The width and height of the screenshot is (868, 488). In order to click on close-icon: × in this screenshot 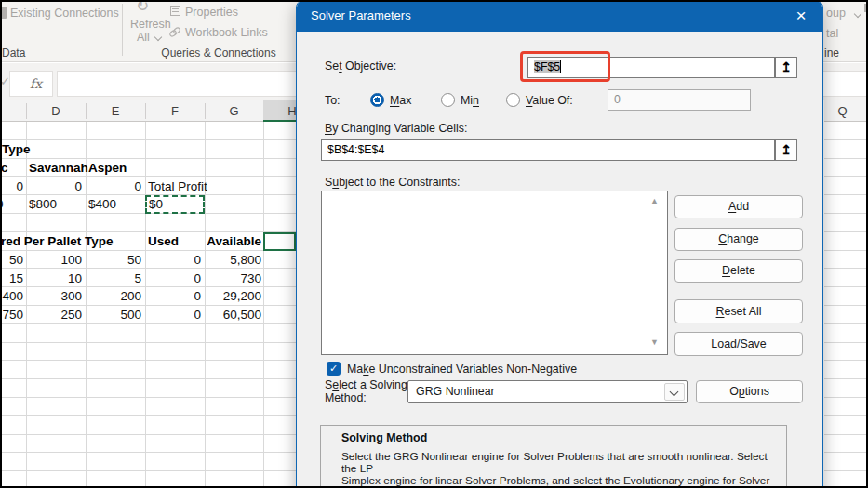, I will do `click(801, 16)`.